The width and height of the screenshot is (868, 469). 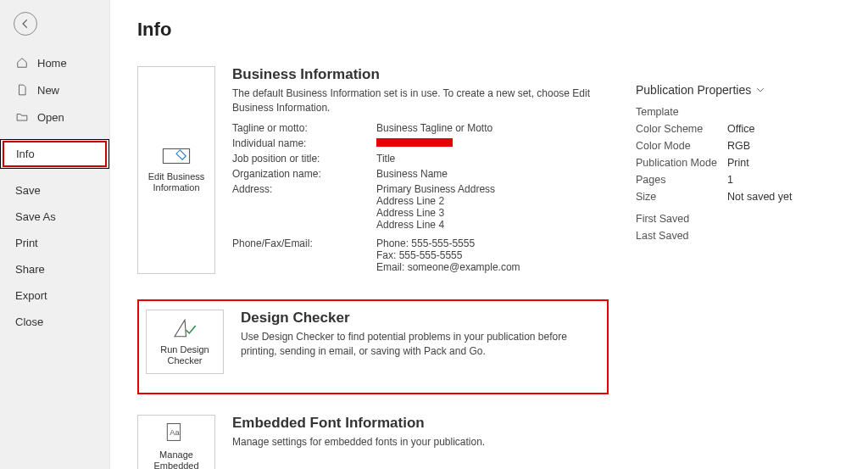 What do you see at coordinates (492, 174) in the screenshot?
I see `info-value-org: Business Name` at bounding box center [492, 174].